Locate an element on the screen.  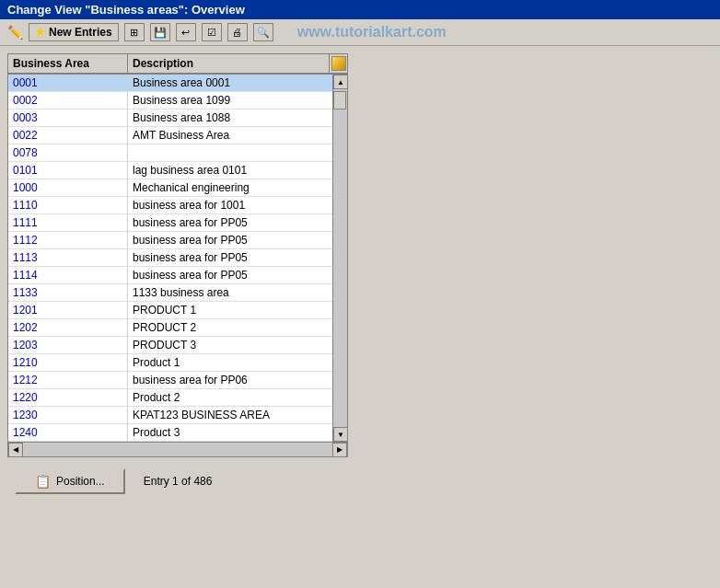
new-entries-button: ★ New Entries is located at coordinates (74, 32).